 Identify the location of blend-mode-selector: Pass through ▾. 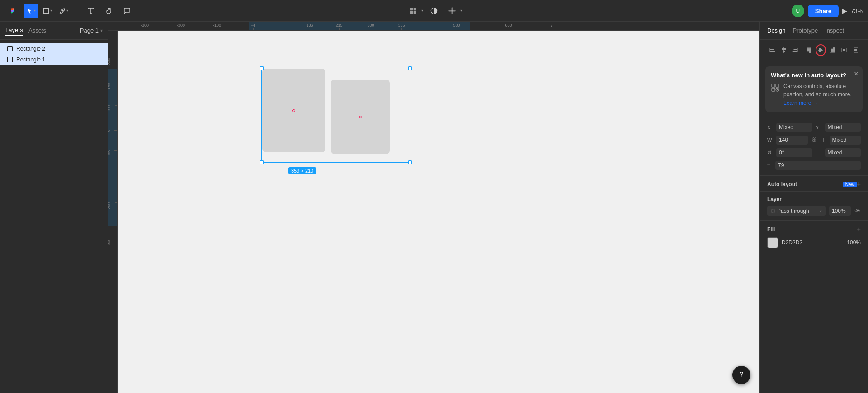
(797, 211).